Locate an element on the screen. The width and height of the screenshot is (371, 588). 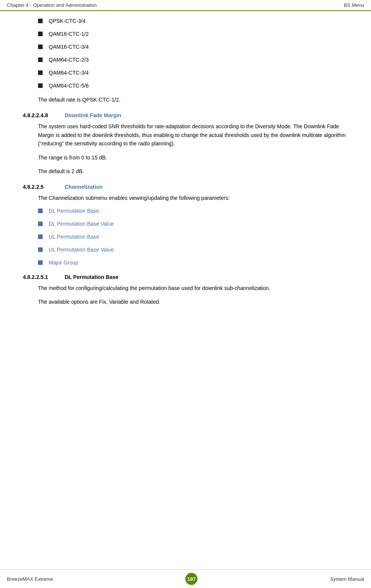
list-item: DL Permutation Base is located at coordinates (186, 211).